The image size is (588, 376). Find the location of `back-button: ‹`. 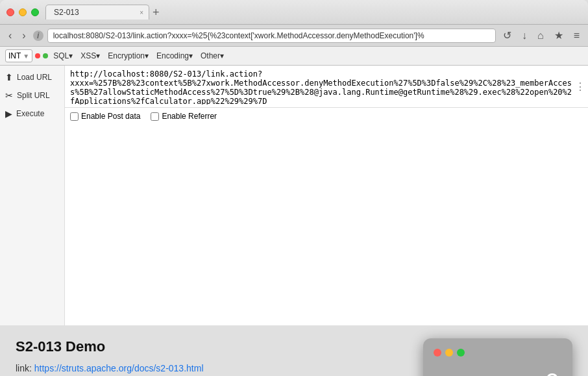

back-button: ‹ is located at coordinates (10, 36).